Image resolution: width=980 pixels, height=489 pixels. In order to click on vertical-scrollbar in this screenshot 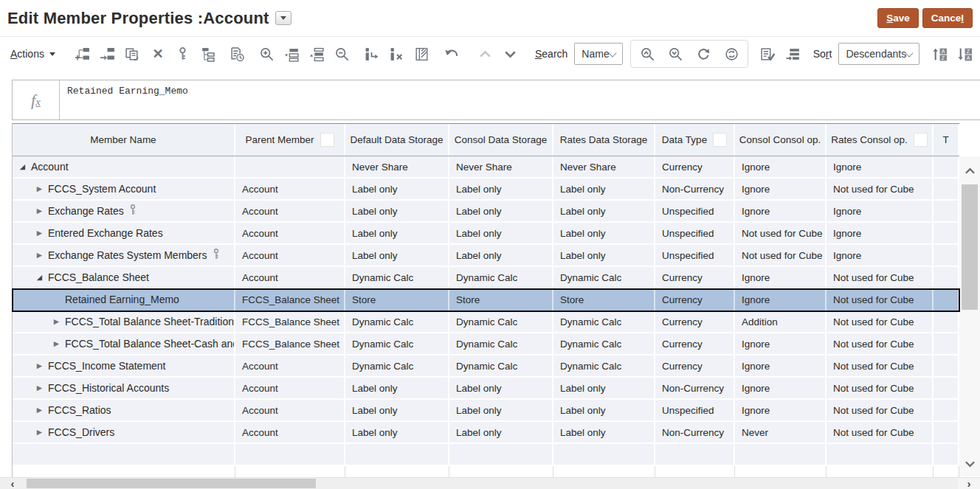, I will do `click(970, 316)`.